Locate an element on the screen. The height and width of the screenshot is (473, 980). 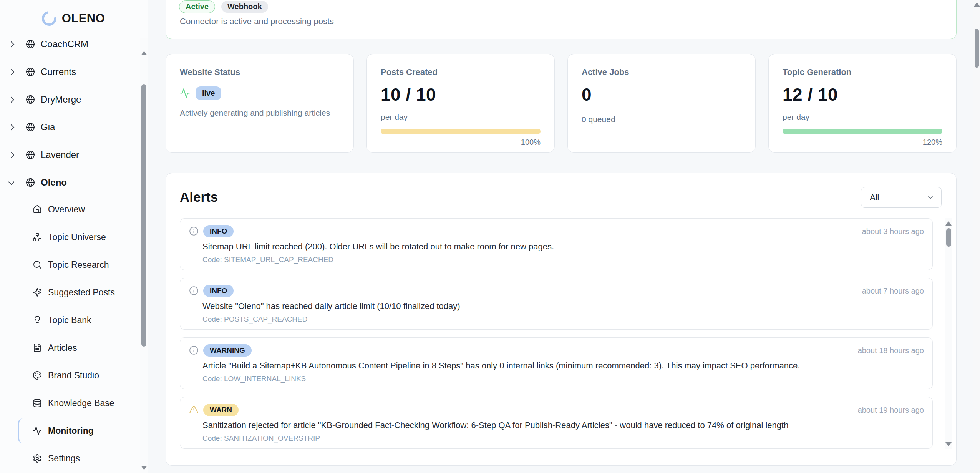
posts-created-card: Posts Created 10 / 10 per day 100% is located at coordinates (461, 103).